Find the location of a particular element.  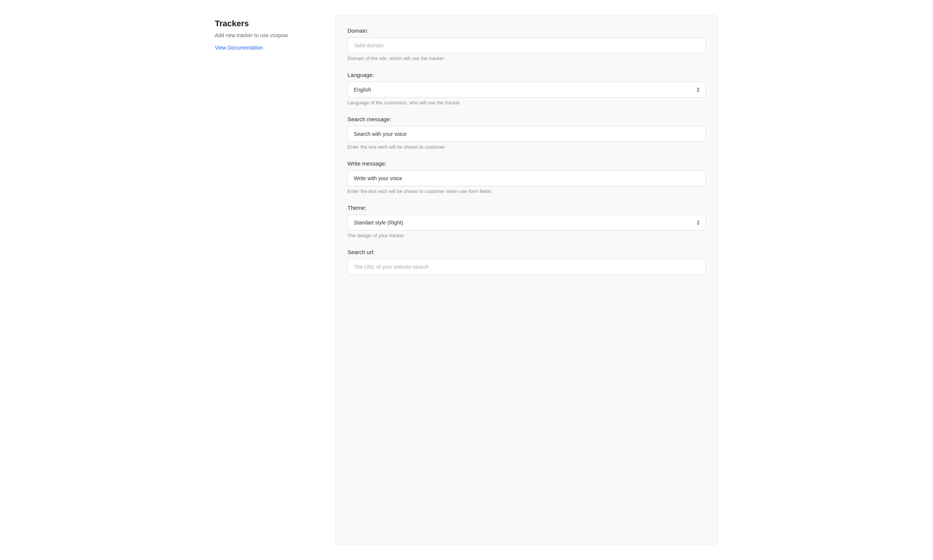

page-title: Trackers is located at coordinates (267, 24).